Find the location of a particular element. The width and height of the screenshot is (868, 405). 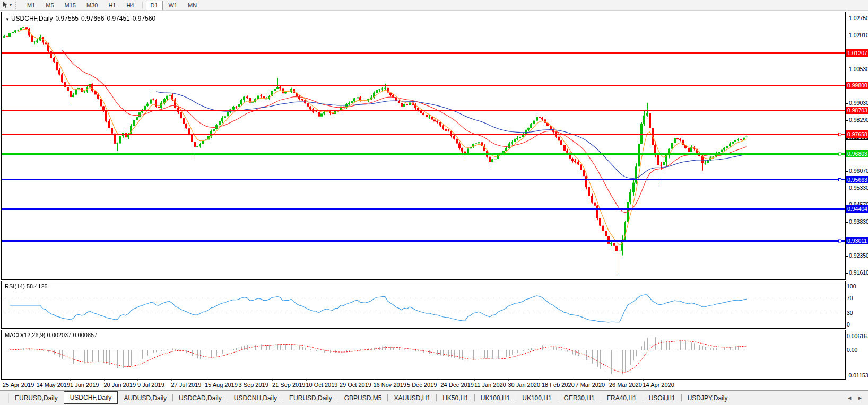

chart-tab-ger30-h1: GER30,H1 is located at coordinates (579, 398).